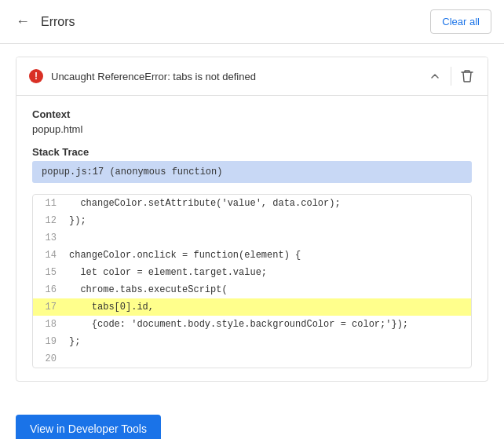 Image resolution: width=504 pixels, height=439 pixels. I want to click on line-number: 19, so click(48, 342).